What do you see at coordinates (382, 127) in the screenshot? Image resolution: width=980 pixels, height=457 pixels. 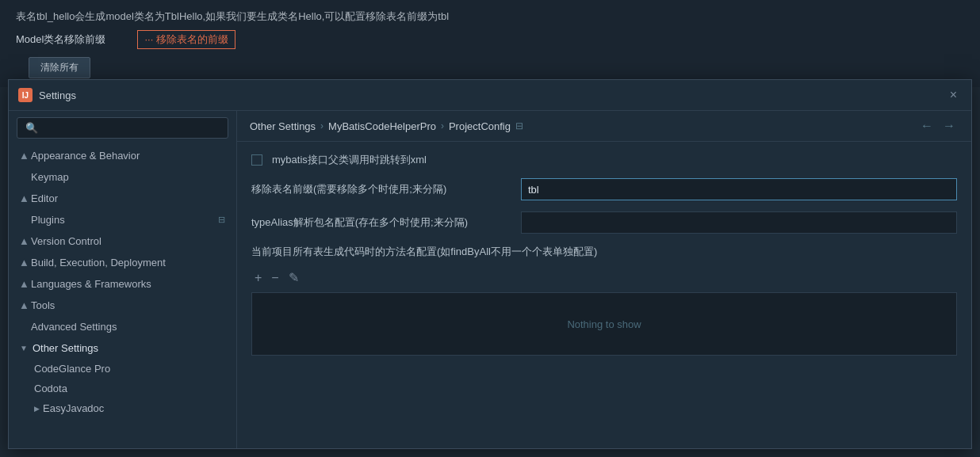 I see `breadcrumb-item-2: MyBatisCodeHelperPro` at bounding box center [382, 127].